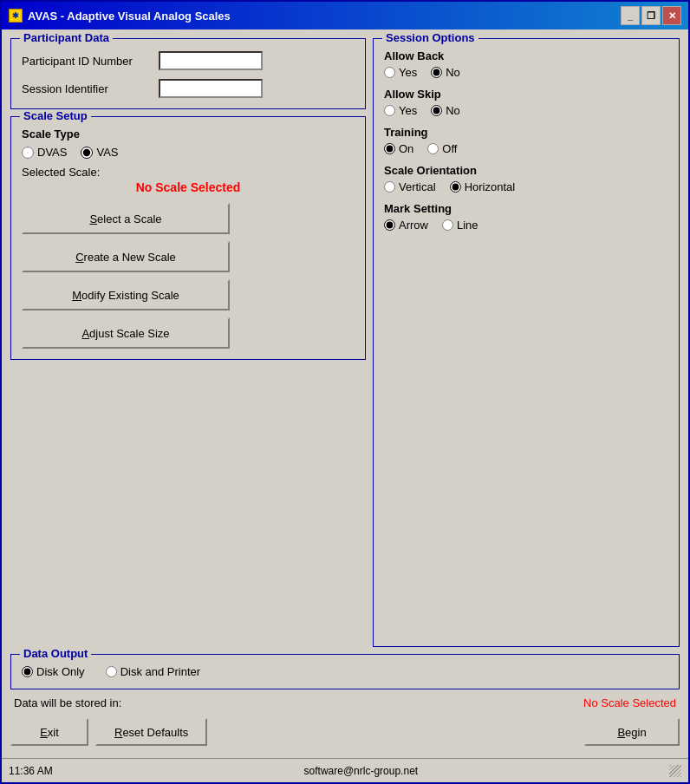 This screenshot has width=690, height=784. What do you see at coordinates (526, 187) in the screenshot?
I see `scale-orientation-radio-row: Vertical Horizontal` at bounding box center [526, 187].